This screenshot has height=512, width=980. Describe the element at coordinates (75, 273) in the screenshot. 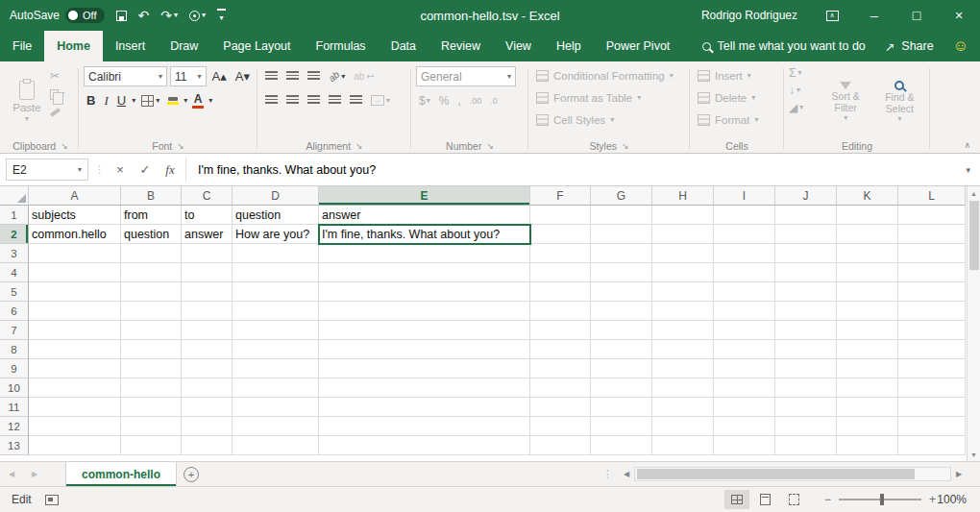

I see `cell-A4` at that location.